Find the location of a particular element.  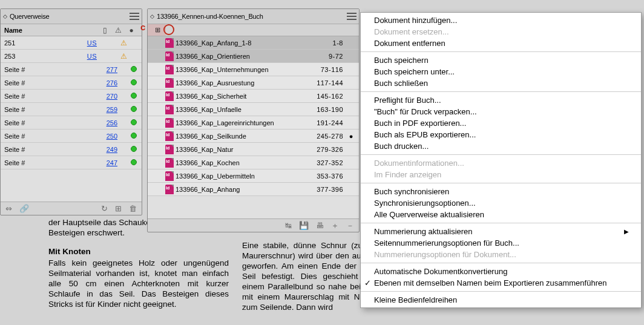

menu-item: Preflight für Buch... is located at coordinates (501, 100).